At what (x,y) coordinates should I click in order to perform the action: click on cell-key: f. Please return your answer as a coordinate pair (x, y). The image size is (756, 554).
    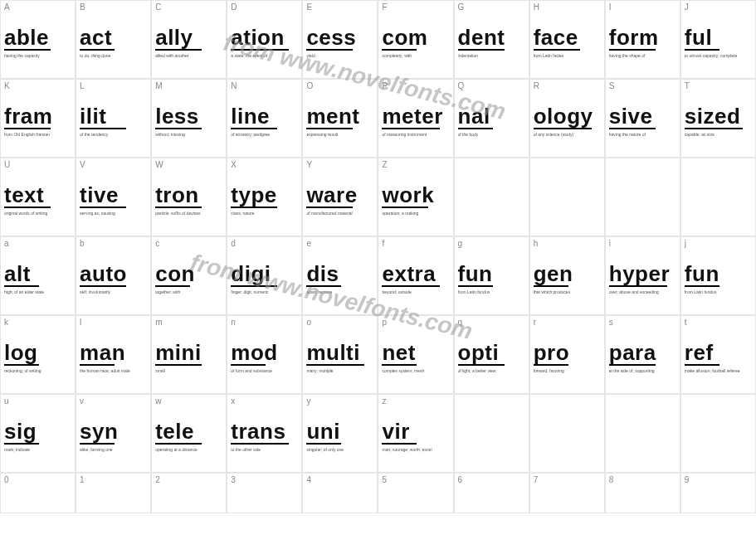
    Looking at the image, I should click on (415, 244).